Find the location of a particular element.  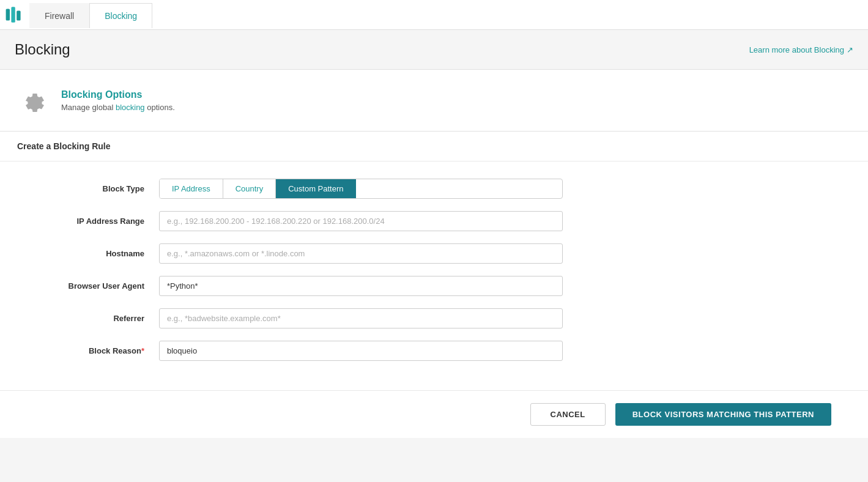

referrer-input-wrap is located at coordinates (361, 318).